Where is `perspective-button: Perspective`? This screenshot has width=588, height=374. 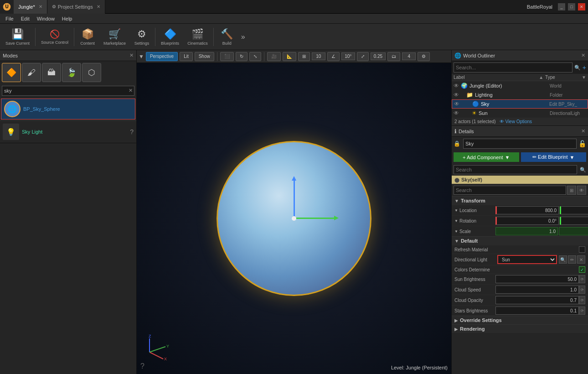
perspective-button: Perspective is located at coordinates (162, 57).